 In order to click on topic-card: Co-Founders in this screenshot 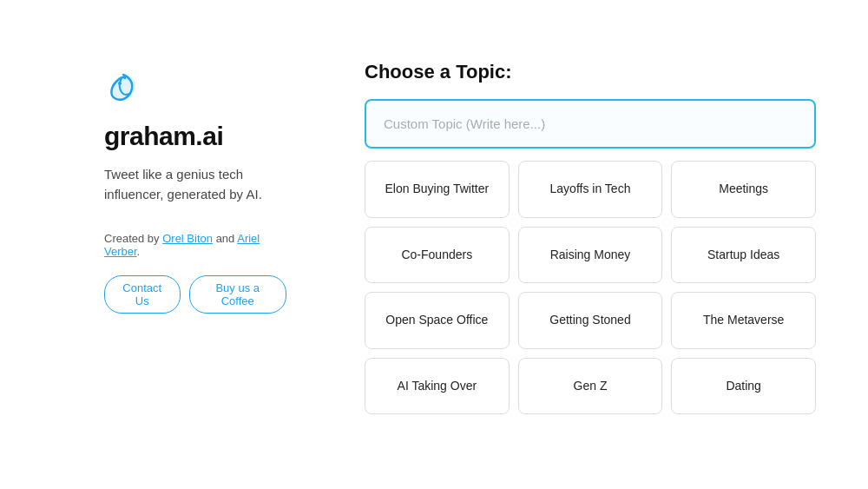, I will do `click(437, 255)`.